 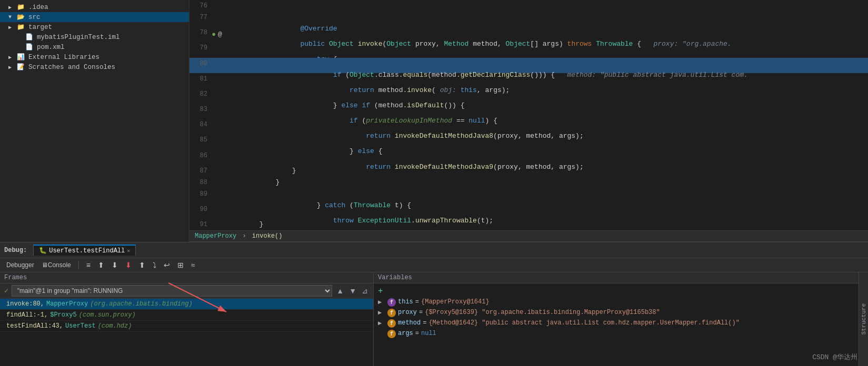 I want to click on frame-package-2: (com.sun.proxy), so click(x=107, y=315).